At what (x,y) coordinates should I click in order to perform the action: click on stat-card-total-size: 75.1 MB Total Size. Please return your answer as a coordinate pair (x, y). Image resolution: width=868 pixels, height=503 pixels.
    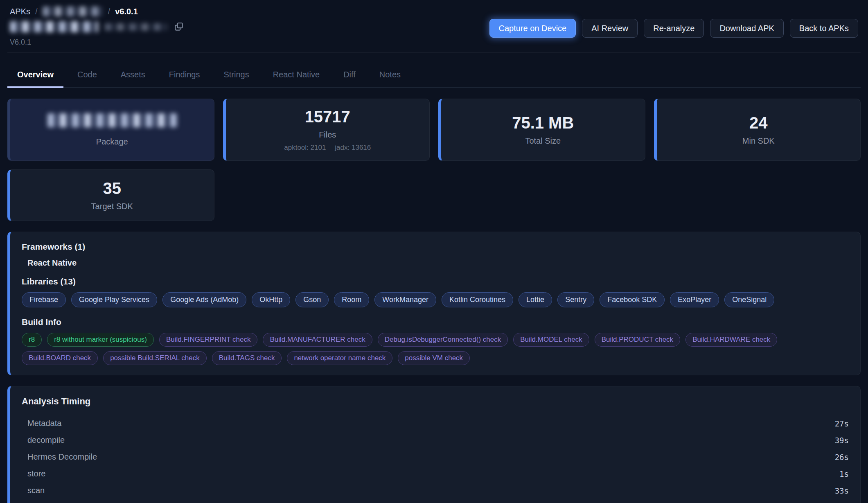
    Looking at the image, I should click on (542, 130).